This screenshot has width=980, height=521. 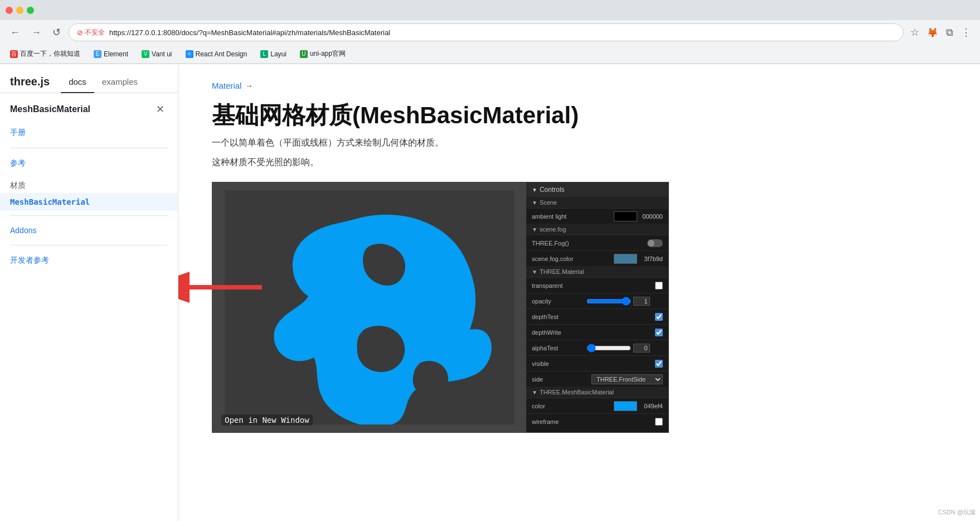 What do you see at coordinates (592, 286) in the screenshot?
I see `transparent-label: transparent` at bounding box center [592, 286].